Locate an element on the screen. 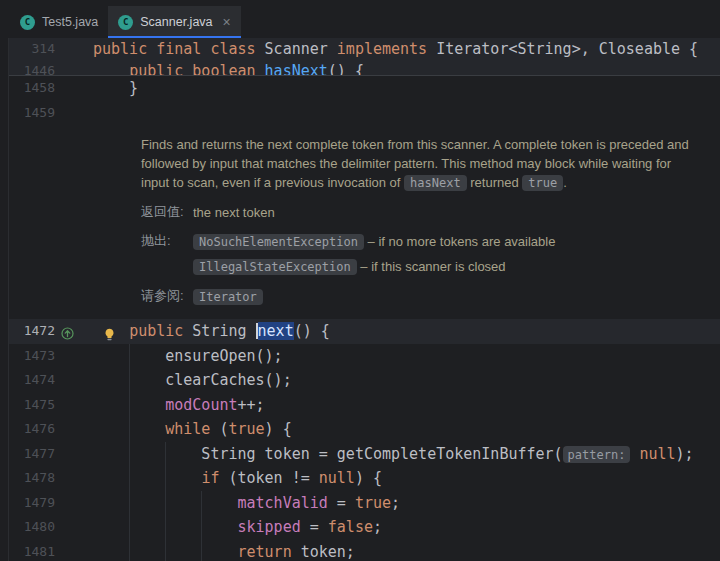 This screenshot has width=720, height=561. doc-line: Iterator is located at coordinates (228, 297).